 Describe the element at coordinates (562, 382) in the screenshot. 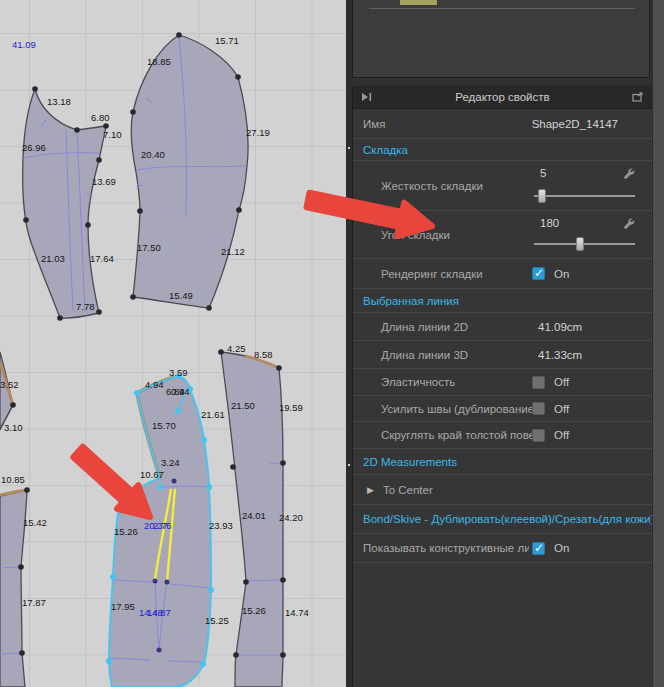

I see `elasticity-state: Off` at that location.